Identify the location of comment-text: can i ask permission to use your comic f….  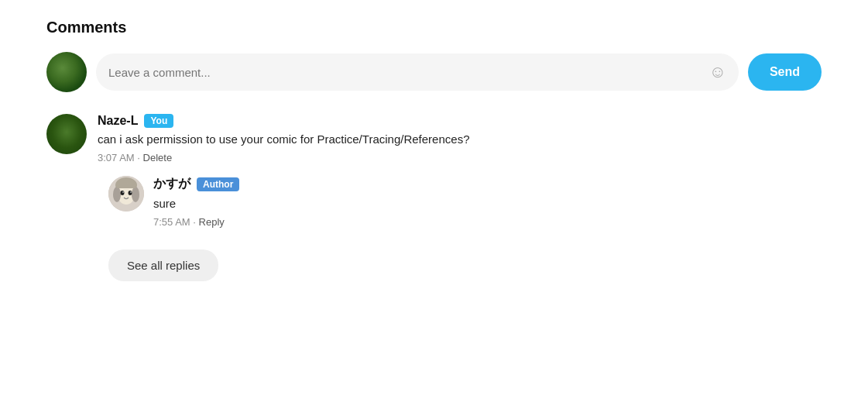
(460, 139).